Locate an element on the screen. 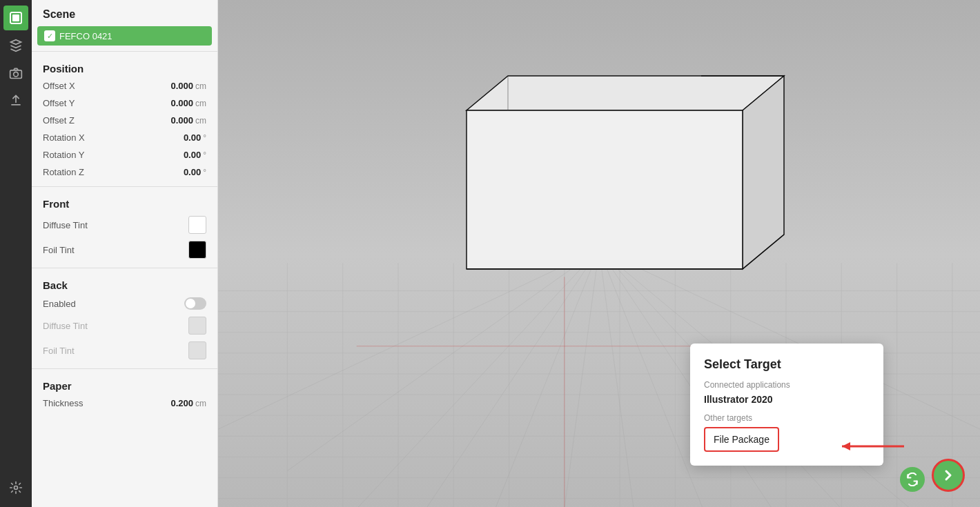 The width and height of the screenshot is (980, 507). red-arrow is located at coordinates (876, 446).